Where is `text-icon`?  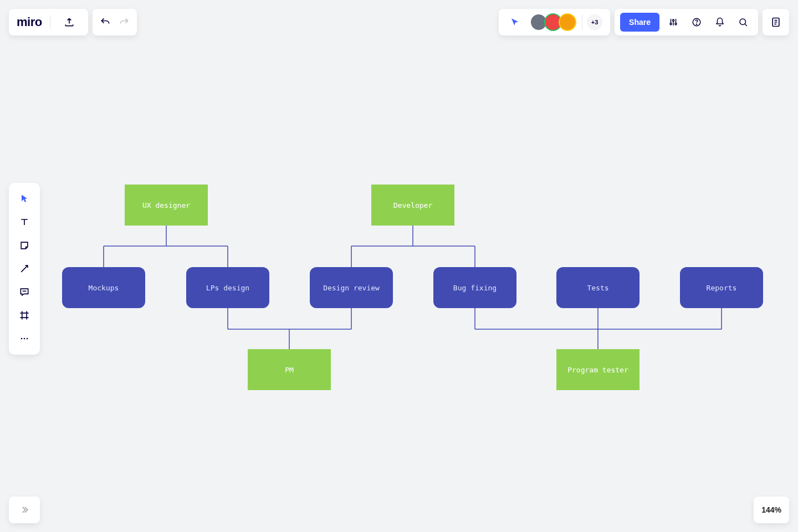 text-icon is located at coordinates (24, 222).